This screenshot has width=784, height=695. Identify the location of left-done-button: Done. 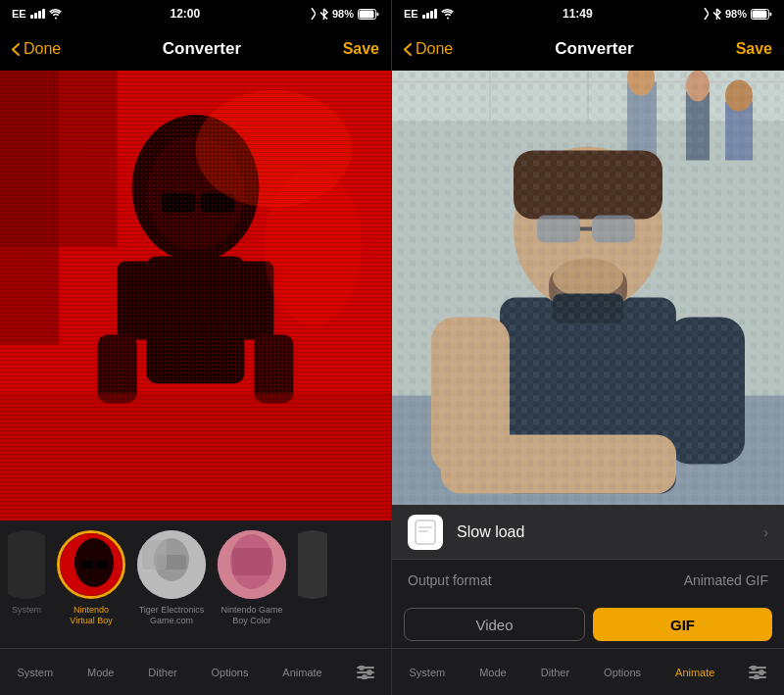
(36, 49).